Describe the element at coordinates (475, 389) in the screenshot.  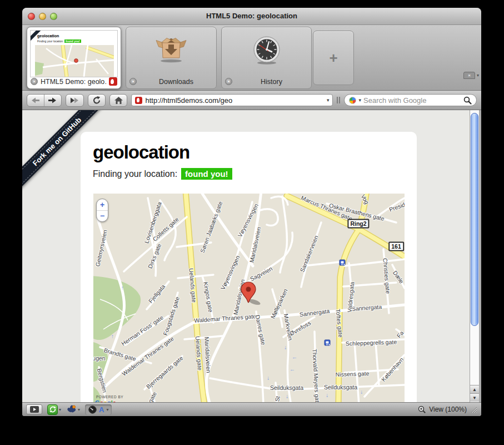
I see `scroll-up-button: ▲` at that location.